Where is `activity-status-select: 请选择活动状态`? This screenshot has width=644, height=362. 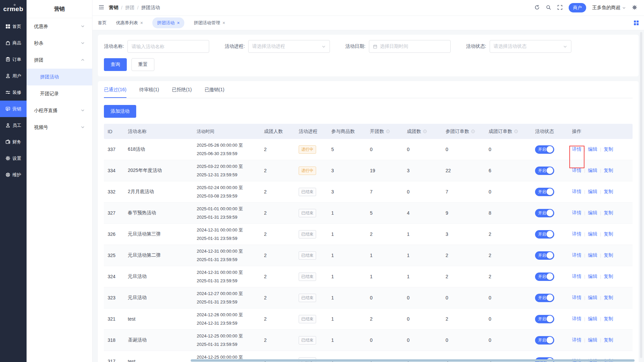 activity-status-select: 请选择活动状态 is located at coordinates (531, 46).